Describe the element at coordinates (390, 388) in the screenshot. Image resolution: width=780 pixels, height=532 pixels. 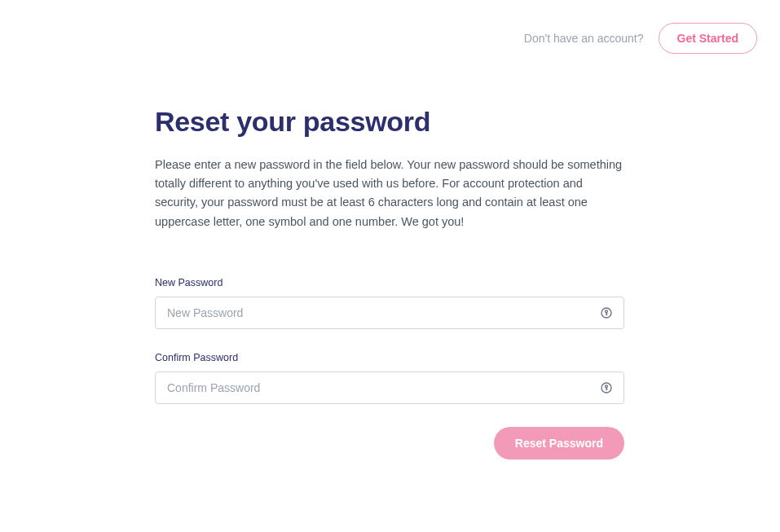
I see `confirm-password-wrapper` at that location.